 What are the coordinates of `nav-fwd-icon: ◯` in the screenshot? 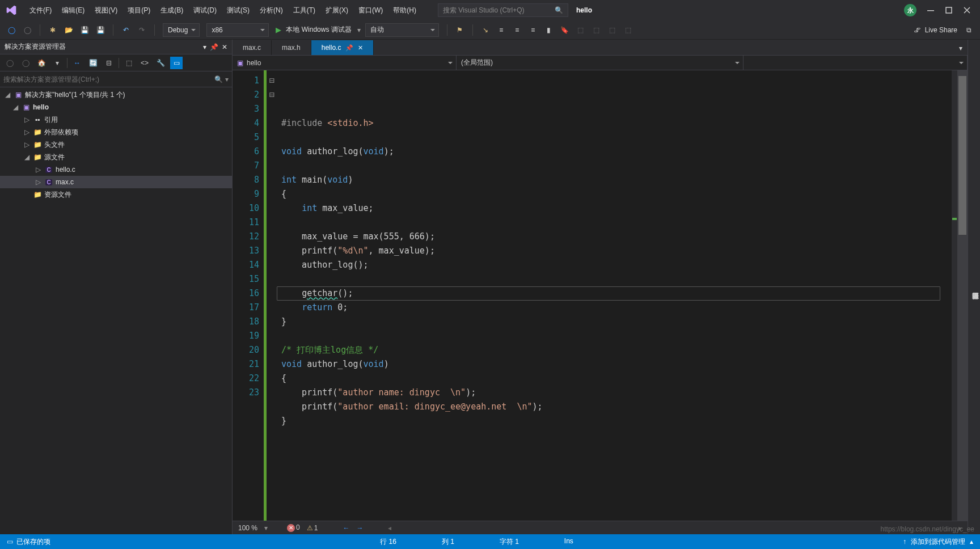 It's located at (27, 30).